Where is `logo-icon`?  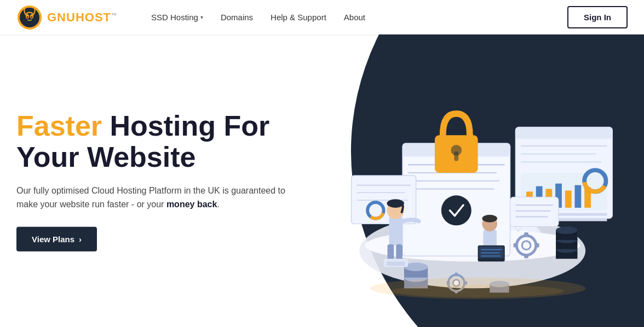
logo-icon is located at coordinates (30, 17).